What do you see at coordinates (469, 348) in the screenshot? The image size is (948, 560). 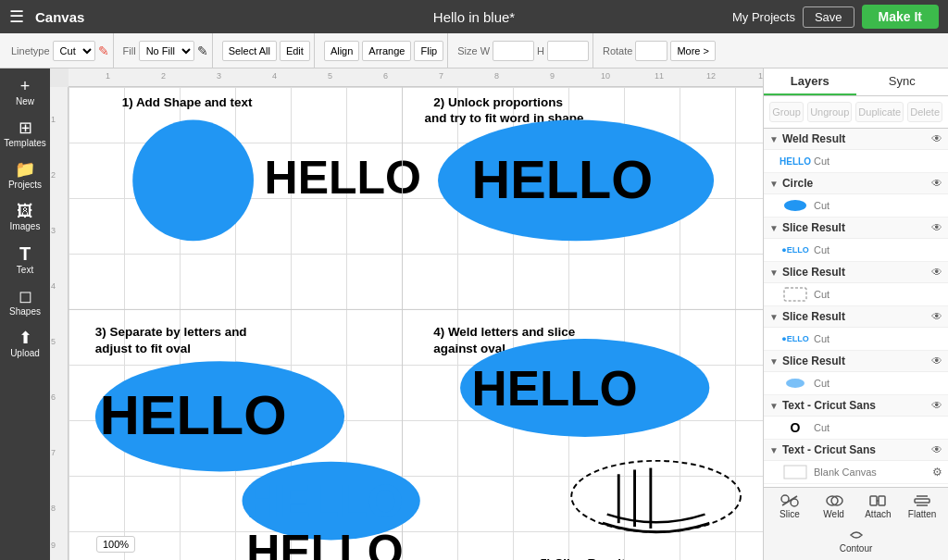 I see `annotation-4b: against oval` at bounding box center [469, 348].